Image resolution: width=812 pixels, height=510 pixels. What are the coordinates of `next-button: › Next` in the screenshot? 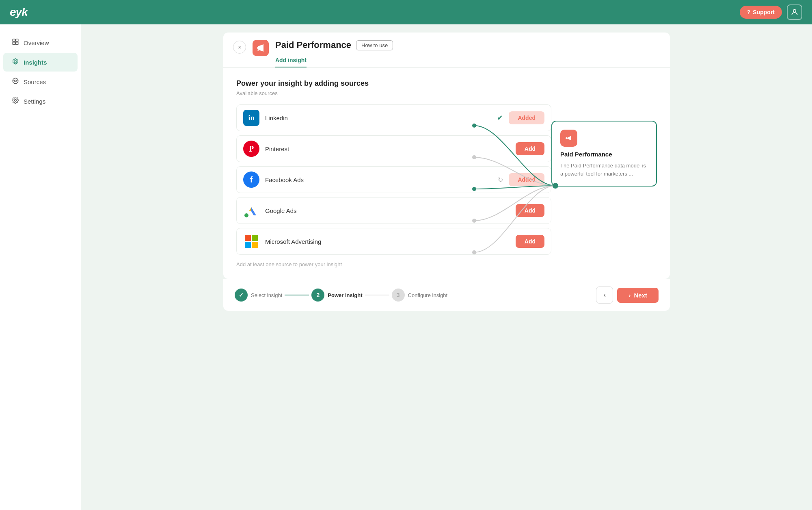 It's located at (638, 295).